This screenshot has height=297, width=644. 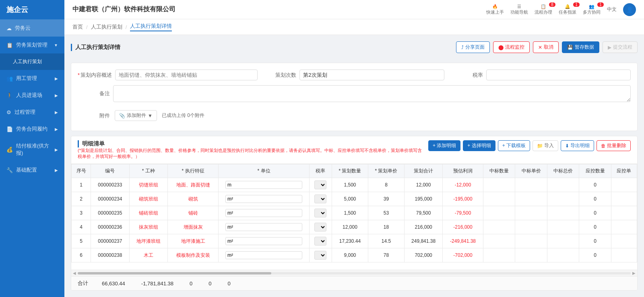 What do you see at coordinates (32, 62) in the screenshot?
I see `sidebar-item-labor-plan: 人工执行策划` at bounding box center [32, 62].